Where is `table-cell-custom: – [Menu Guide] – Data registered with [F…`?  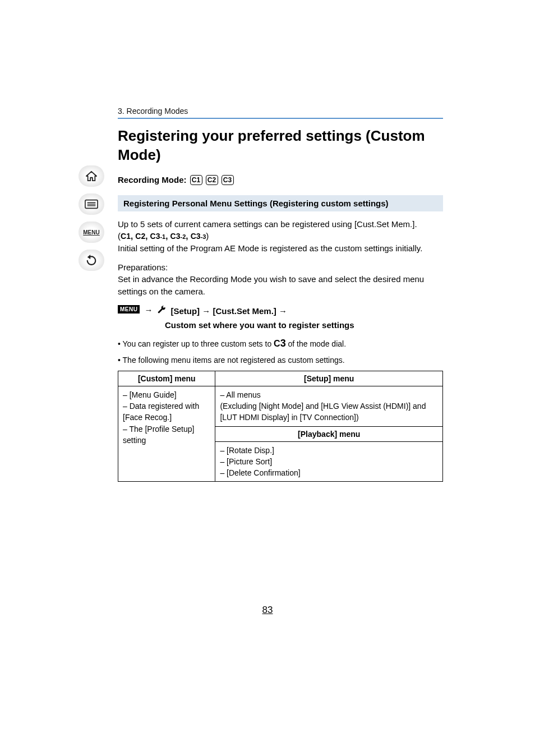
table-cell-custom: – [Menu Guide] – Data registered with [F… is located at coordinates (167, 434).